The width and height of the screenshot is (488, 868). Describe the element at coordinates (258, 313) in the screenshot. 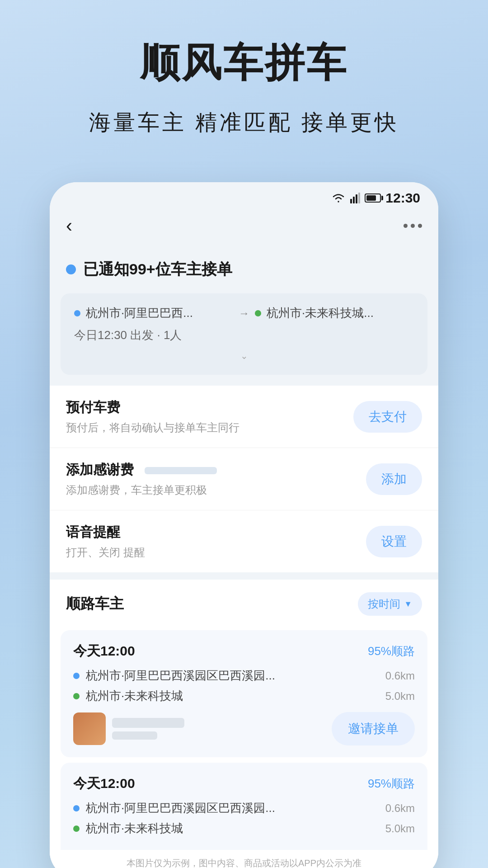

I see `to-dot` at that location.